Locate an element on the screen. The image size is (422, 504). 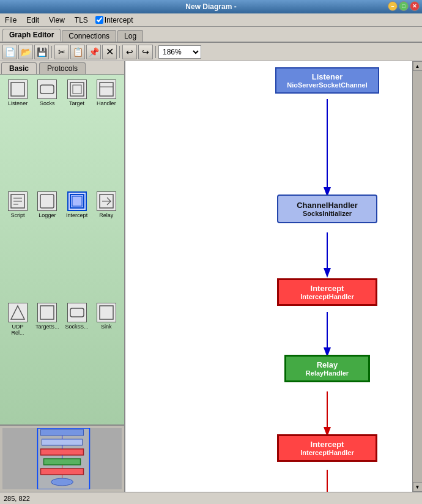
udprel-icon is located at coordinates (18, 313).